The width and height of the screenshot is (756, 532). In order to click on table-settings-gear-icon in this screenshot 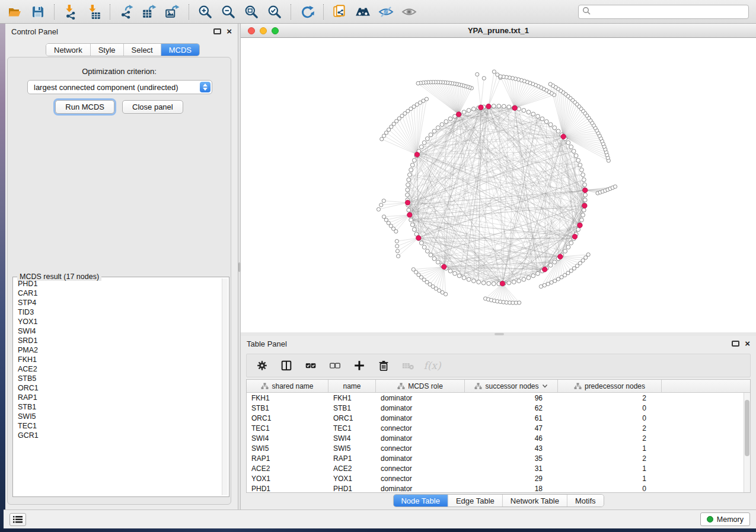, I will do `click(262, 366)`.